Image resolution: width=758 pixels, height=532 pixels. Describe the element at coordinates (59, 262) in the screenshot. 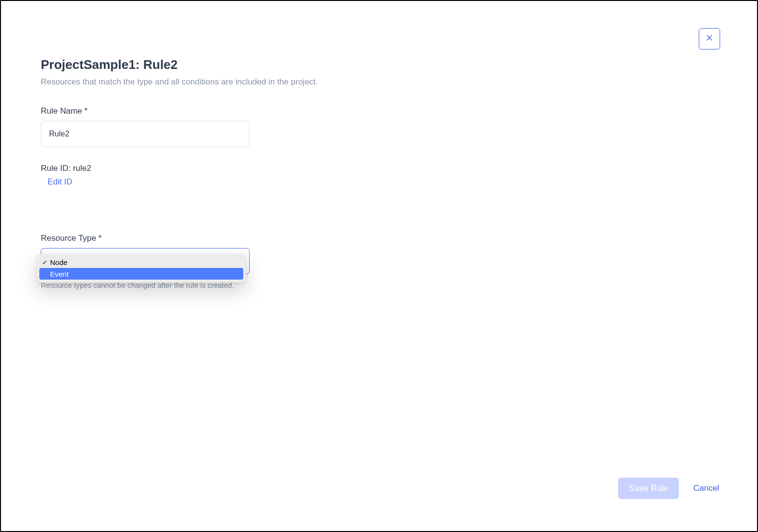

I see `dropdown-option-label: Node` at that location.